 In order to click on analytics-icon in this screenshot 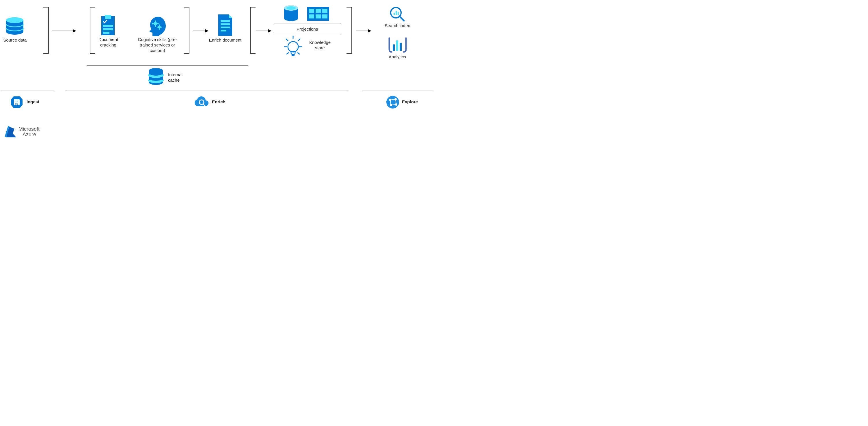, I will do `click(398, 45)`.